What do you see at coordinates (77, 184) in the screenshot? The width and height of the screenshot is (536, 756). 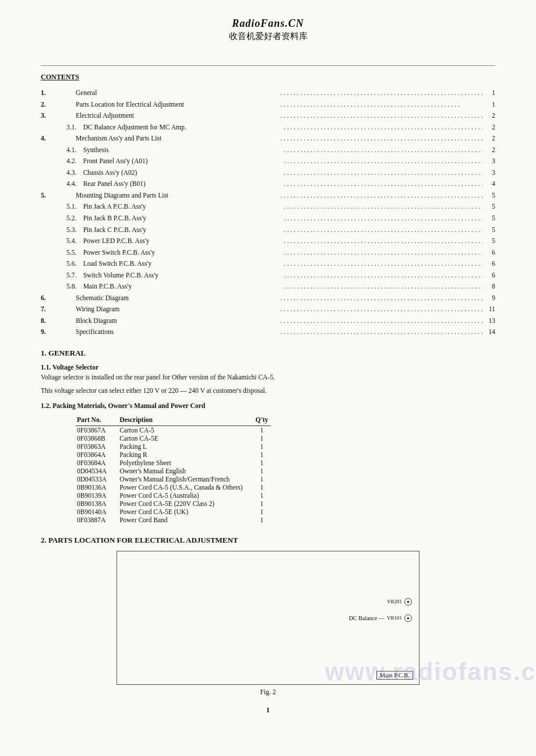 I see `toc-sub2-4-4: 4.` at bounding box center [77, 184].